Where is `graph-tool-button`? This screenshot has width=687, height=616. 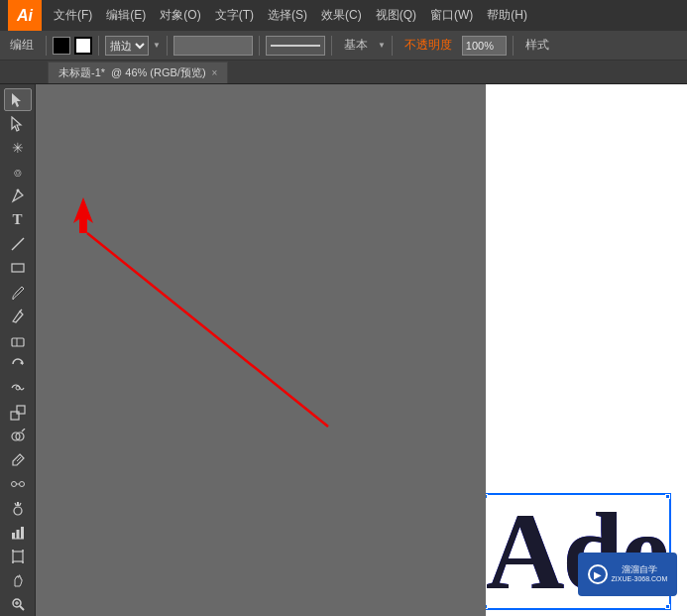 graph-tool-button is located at coordinates (18, 532).